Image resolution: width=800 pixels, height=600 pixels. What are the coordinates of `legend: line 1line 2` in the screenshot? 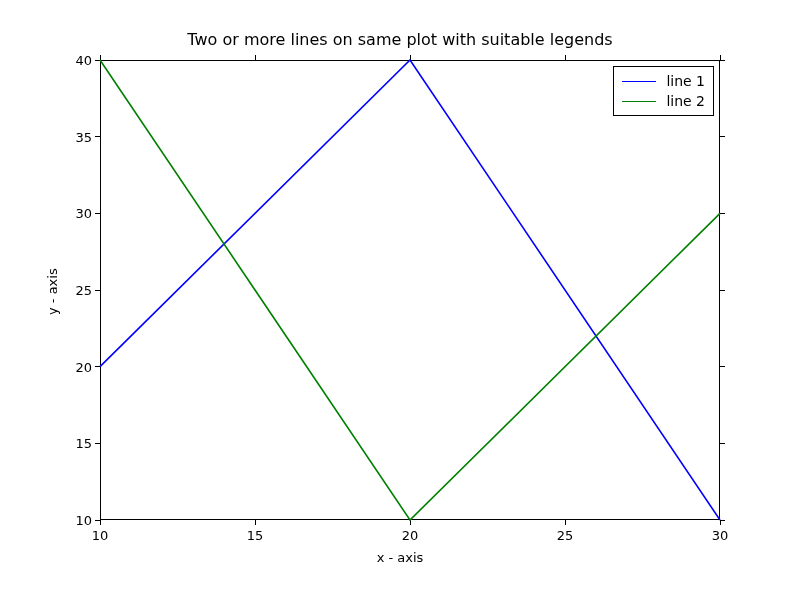 It's located at (664, 91).